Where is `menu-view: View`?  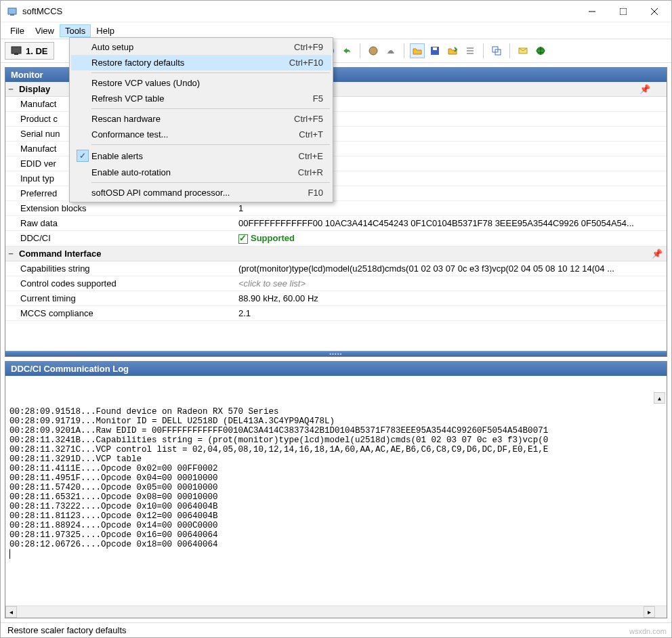
menu-view: View is located at coordinates (45, 31).